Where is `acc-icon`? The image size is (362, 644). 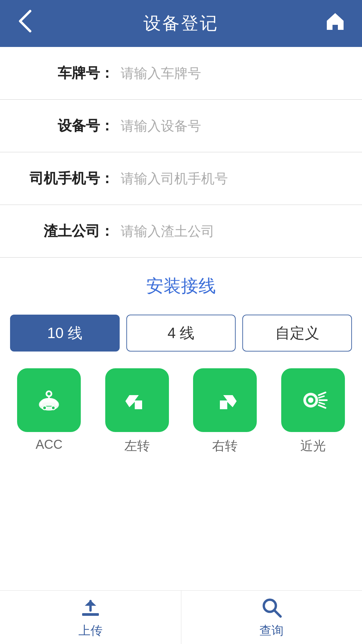
acc-icon is located at coordinates (49, 400).